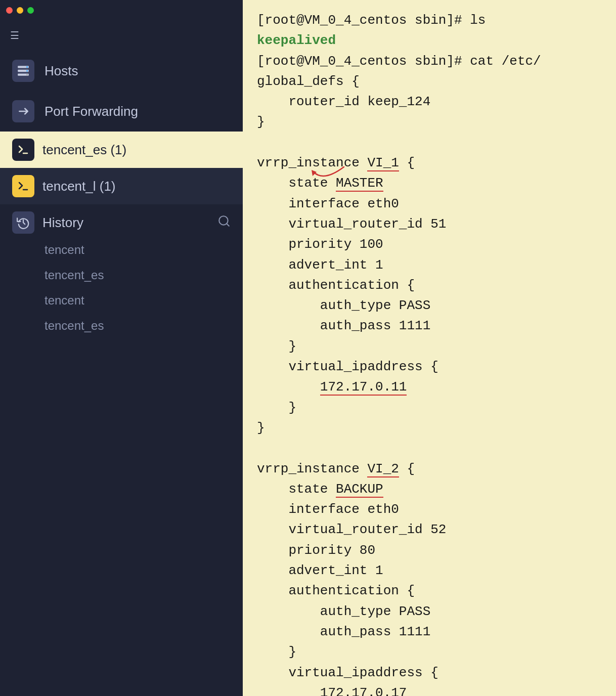 The width and height of the screenshot is (616, 696). Describe the element at coordinates (429, 673) in the screenshot. I see `term-line-vip2-open: virtual_ipaddress {` at that location.